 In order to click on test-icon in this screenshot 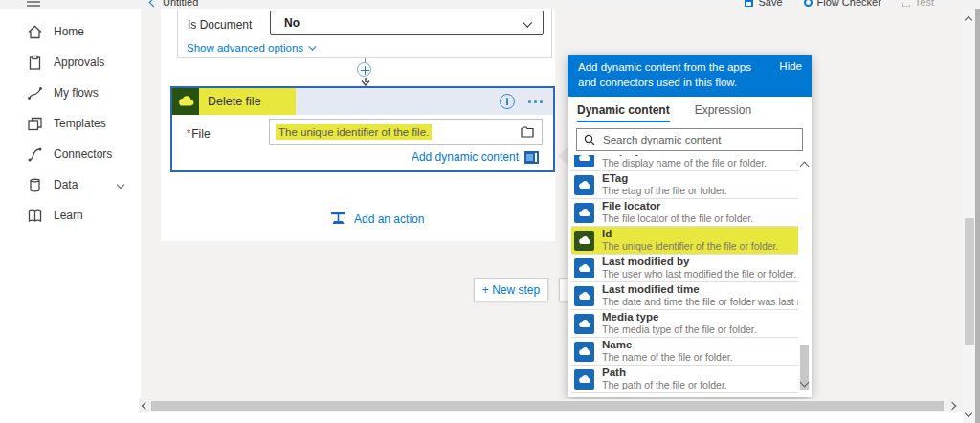, I will do `click(906, 4)`.